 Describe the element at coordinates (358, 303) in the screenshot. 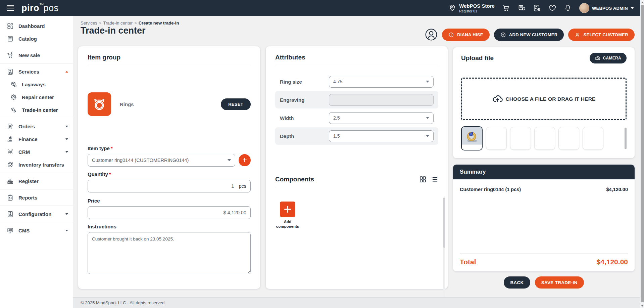

I see `footer: © 2025 MindSpark LLC - All rights reserv…` at that location.